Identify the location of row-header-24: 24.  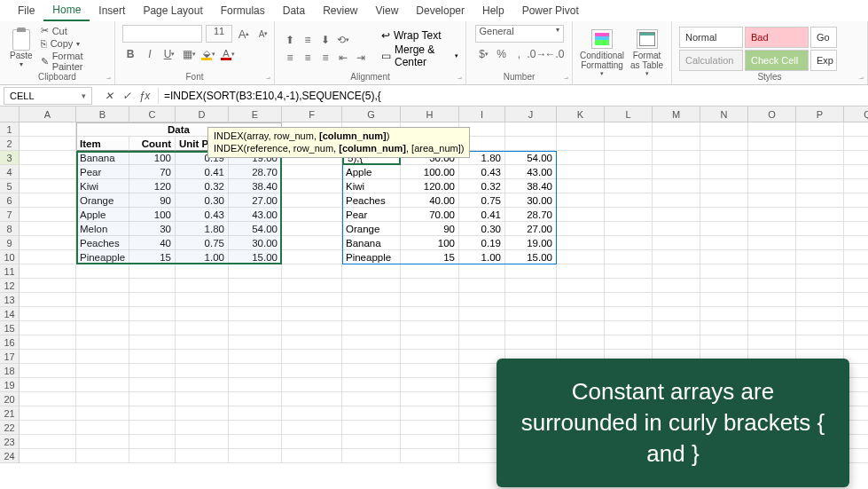
(10, 456).